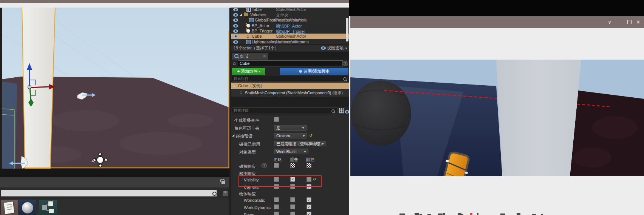 The image size is (644, 215). What do you see at coordinates (289, 78) in the screenshot?
I see `search-components-input` at bounding box center [289, 78].